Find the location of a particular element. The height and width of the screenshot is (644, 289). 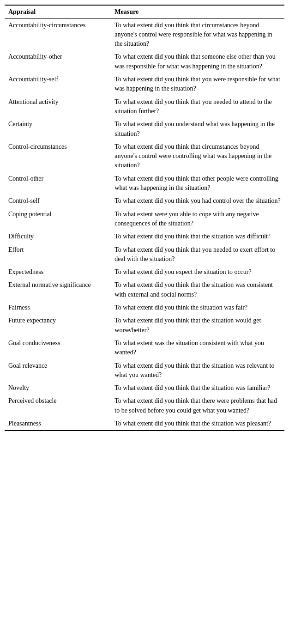

appraisal-cell: Pleasantness is located at coordinates (58, 424).